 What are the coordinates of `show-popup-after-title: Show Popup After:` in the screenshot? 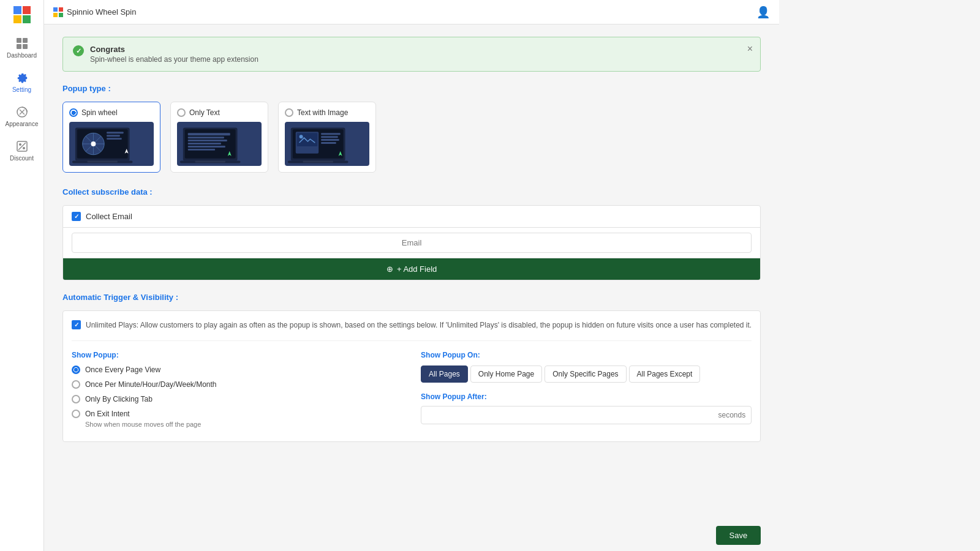 It's located at (586, 397).